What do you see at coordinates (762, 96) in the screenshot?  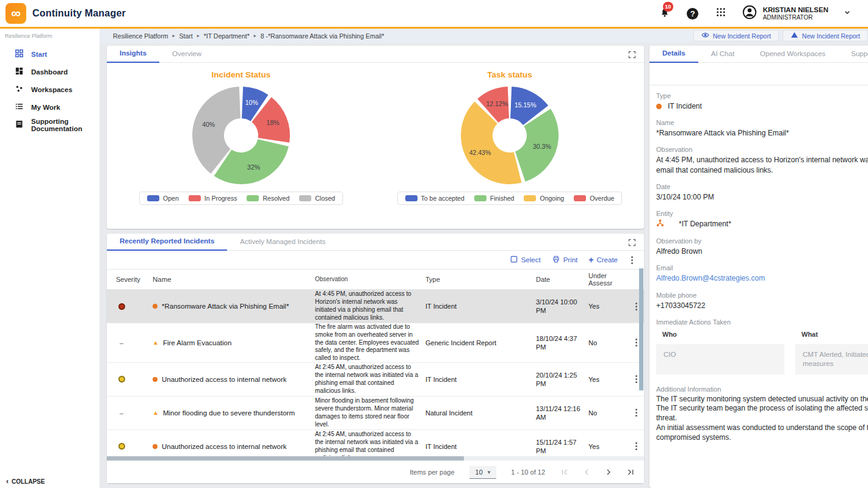 I see `field-label: Type` at bounding box center [762, 96].